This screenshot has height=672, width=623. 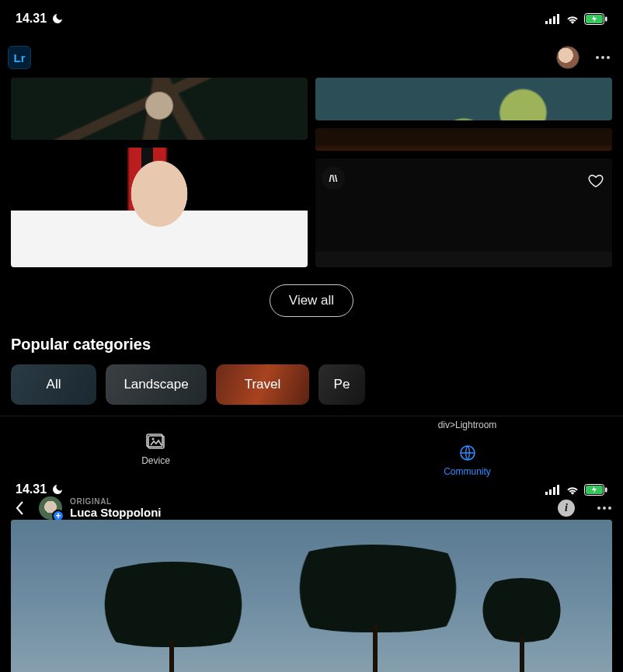 I want to click on author-avatar: +, so click(x=50, y=508).